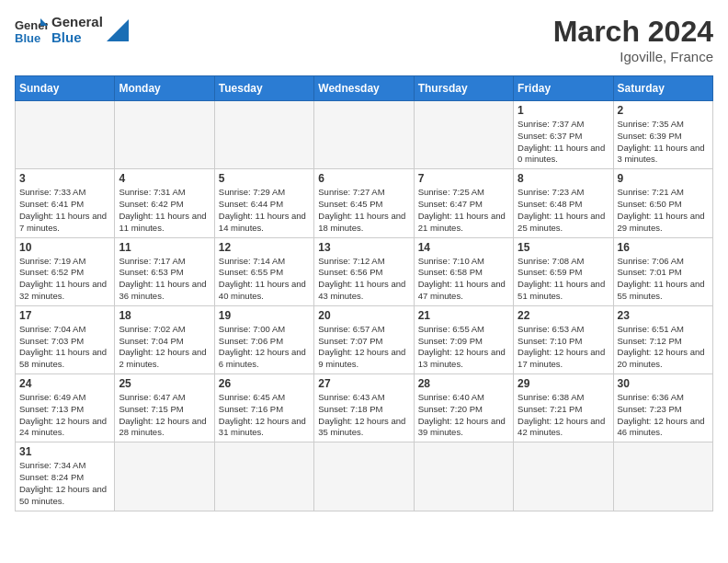 Image resolution: width=728 pixels, height=563 pixels. What do you see at coordinates (563, 178) in the screenshot?
I see `day-number: 8` at bounding box center [563, 178].